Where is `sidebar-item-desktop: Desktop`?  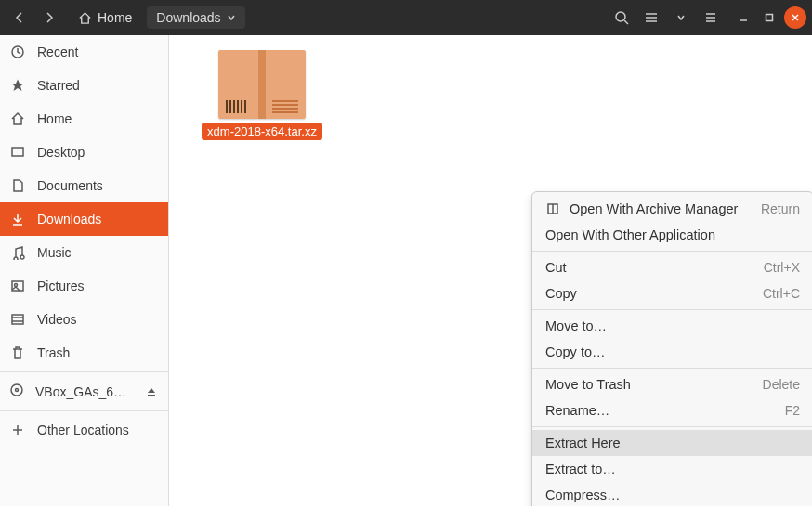 sidebar-item-desktop: Desktop is located at coordinates (84, 152).